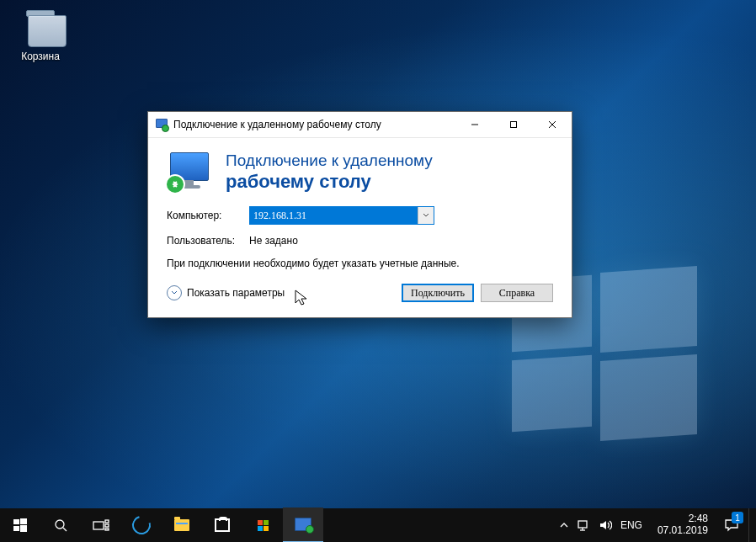 The height and width of the screenshot is (542, 756). Describe the element at coordinates (141, 525) in the screenshot. I see `taskbar-edge` at that location.